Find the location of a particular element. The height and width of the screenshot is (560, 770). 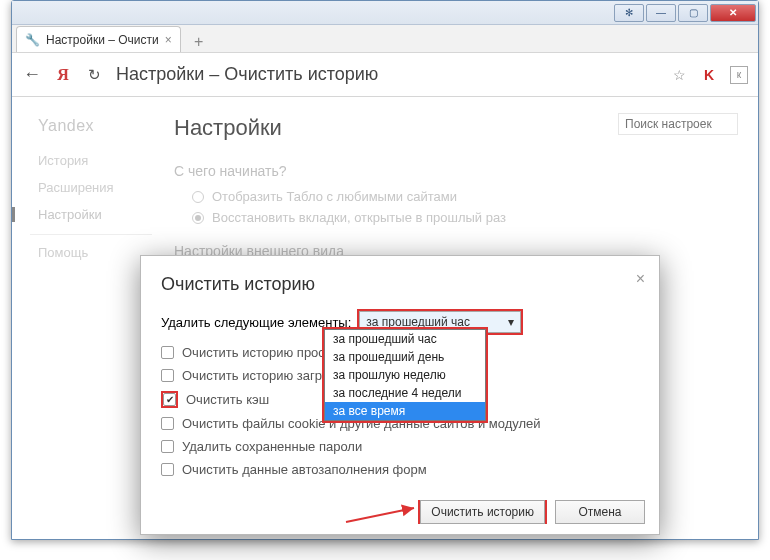

brand-label: Yandex is located at coordinates (95, 126).